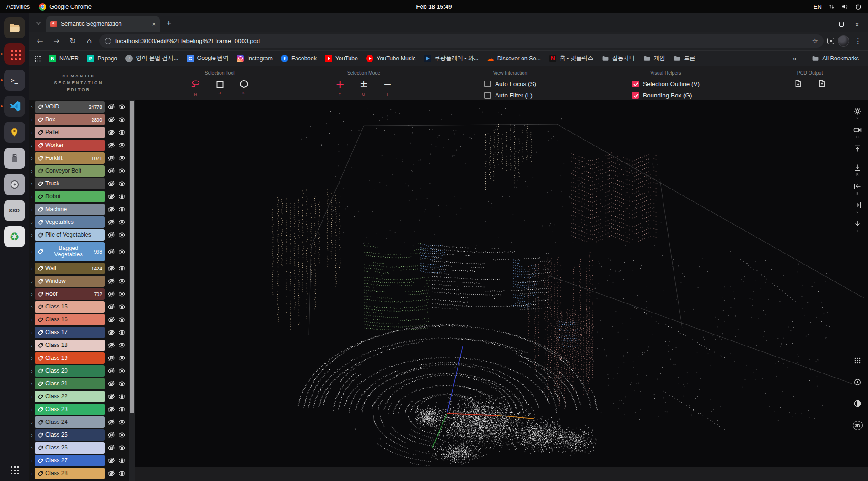  What do you see at coordinates (857, 153) in the screenshot?
I see `camera-up-button: F` at bounding box center [857, 153].